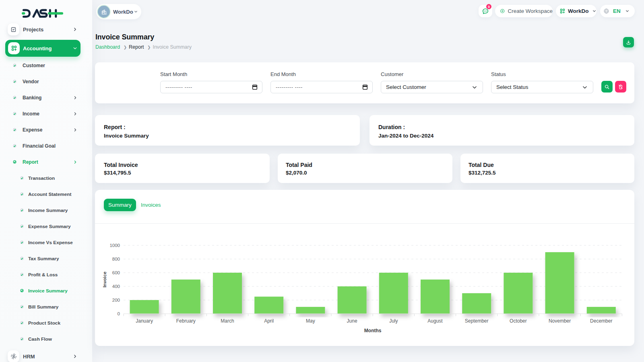  I want to click on svg-text: November, so click(559, 321).